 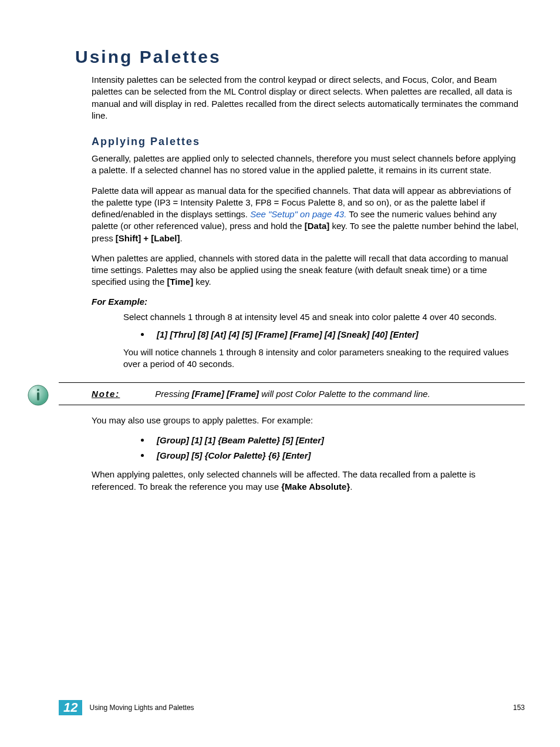 What do you see at coordinates (292, 708) in the screenshot?
I see `page-footer: 12 Using Moving Lights and Palettes 153` at bounding box center [292, 708].